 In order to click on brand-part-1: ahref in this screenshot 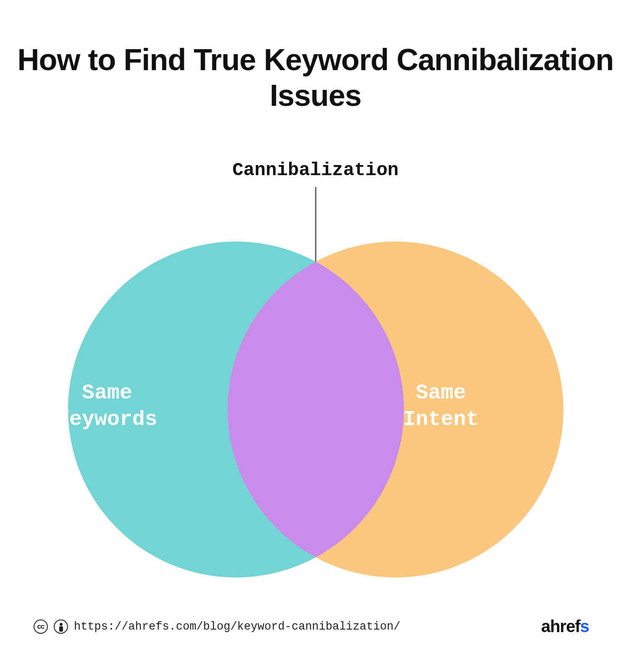, I will do `click(561, 626)`.